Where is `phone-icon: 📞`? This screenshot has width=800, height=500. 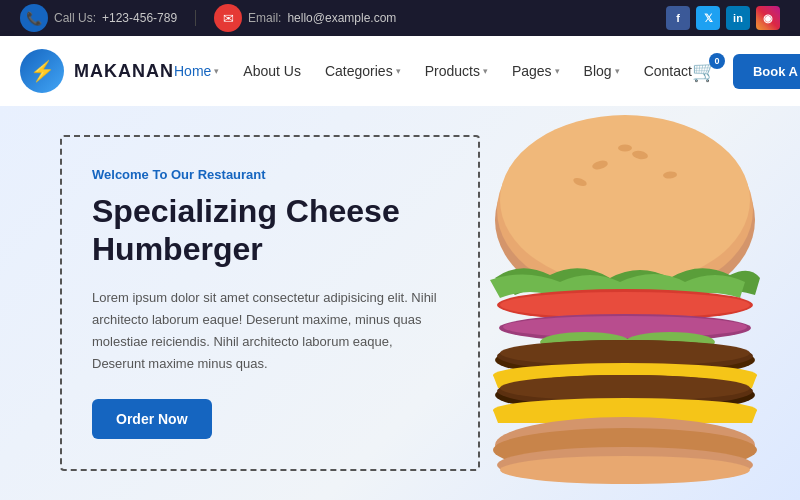 phone-icon: 📞 is located at coordinates (34, 18).